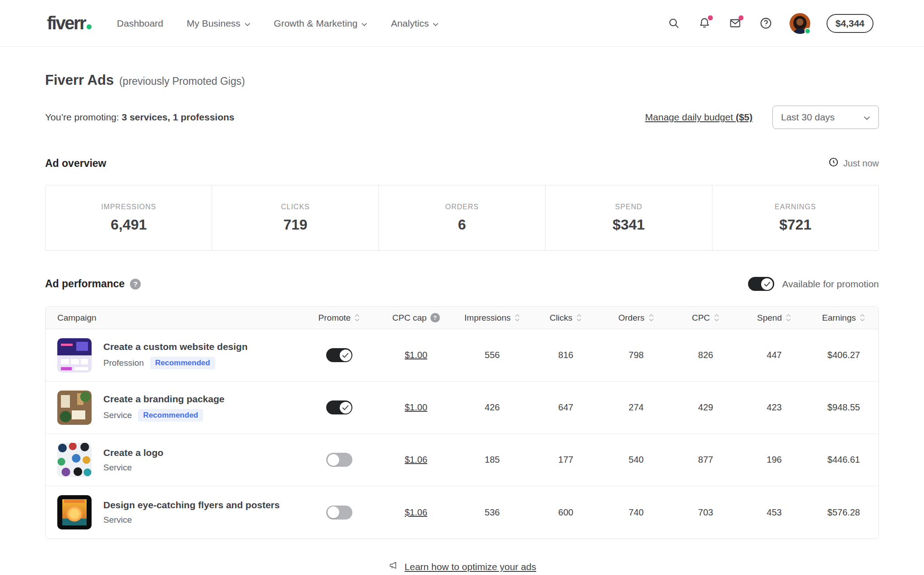  Describe the element at coordinates (462, 117) in the screenshot. I see `promotion-summary-row: You’re promoting: 3 services, 1 professi…` at that location.